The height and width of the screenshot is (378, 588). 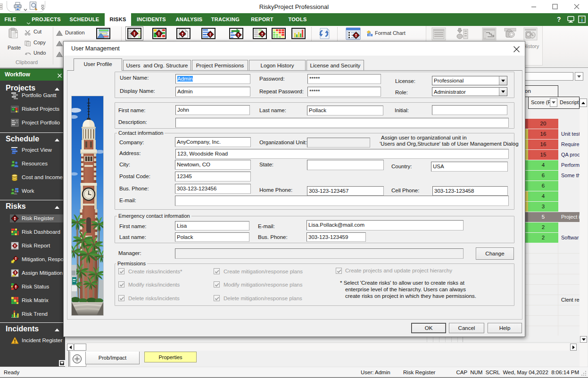 What do you see at coordinates (157, 65) in the screenshot?
I see `tab-users-org-structure: Users and Org. Structure` at bounding box center [157, 65].